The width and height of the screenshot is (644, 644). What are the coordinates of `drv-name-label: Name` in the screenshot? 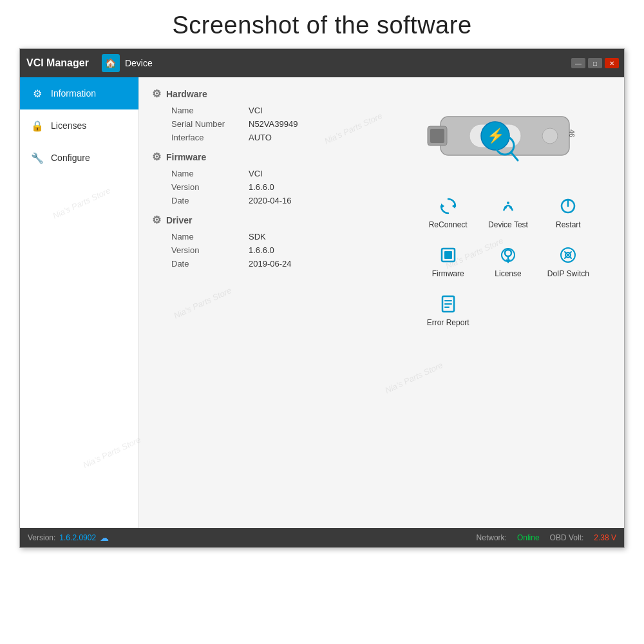 It's located at (210, 237).